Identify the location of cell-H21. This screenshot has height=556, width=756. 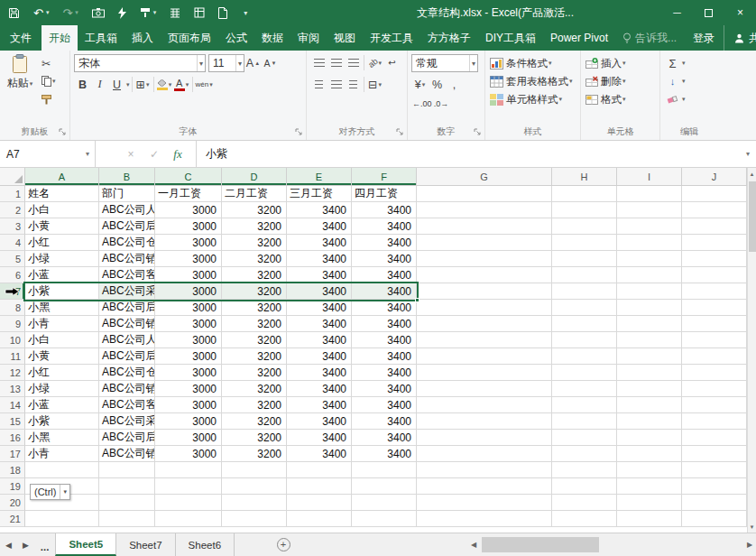
(585, 519).